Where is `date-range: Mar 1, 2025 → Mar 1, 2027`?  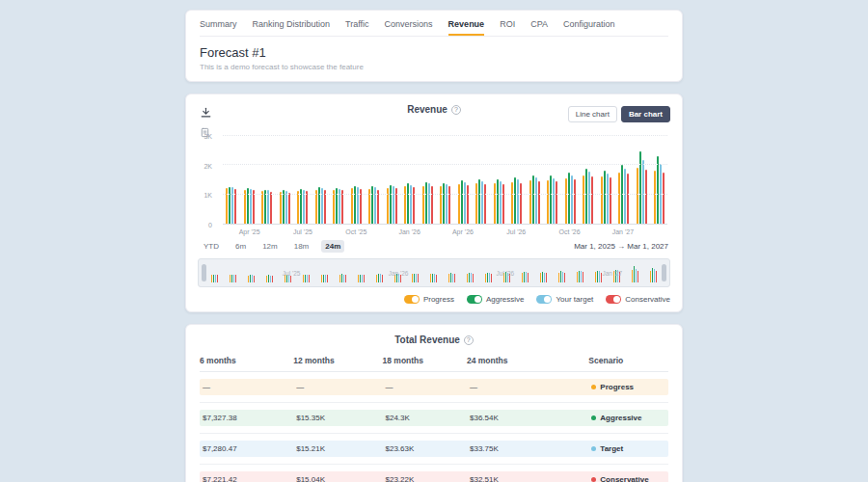
date-range: Mar 1, 2025 → Mar 1, 2027 is located at coordinates (621, 247).